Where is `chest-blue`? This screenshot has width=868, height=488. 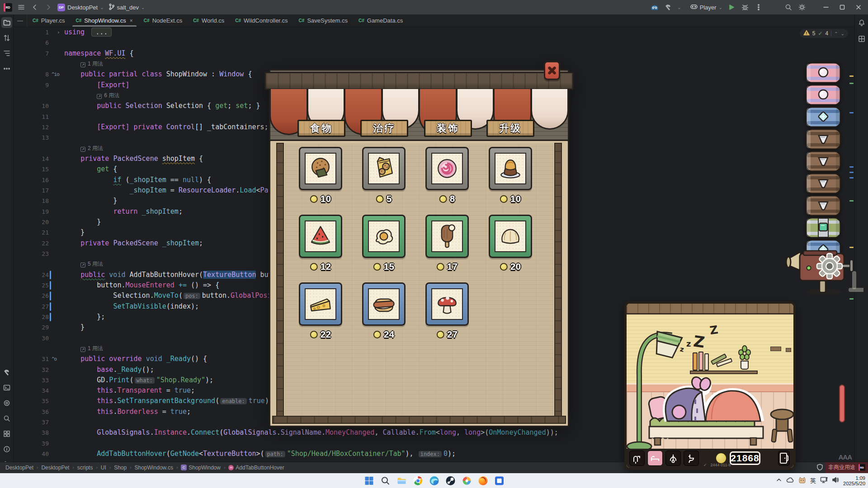
chest-blue is located at coordinates (823, 118).